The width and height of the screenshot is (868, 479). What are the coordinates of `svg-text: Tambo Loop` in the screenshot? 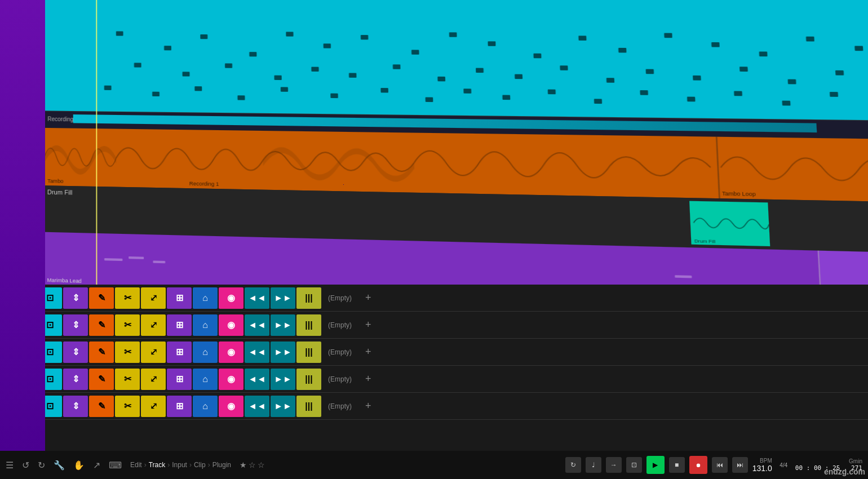 It's located at (739, 194).